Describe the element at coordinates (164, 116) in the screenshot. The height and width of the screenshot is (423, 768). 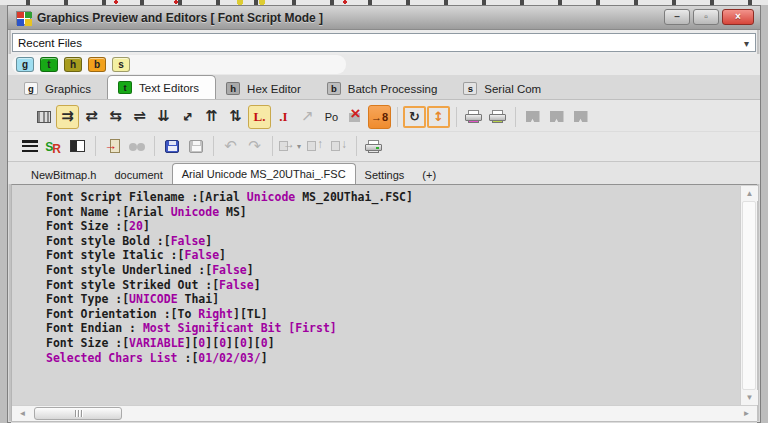
I see `arrows-down-icon-glyph: ⇊` at that location.